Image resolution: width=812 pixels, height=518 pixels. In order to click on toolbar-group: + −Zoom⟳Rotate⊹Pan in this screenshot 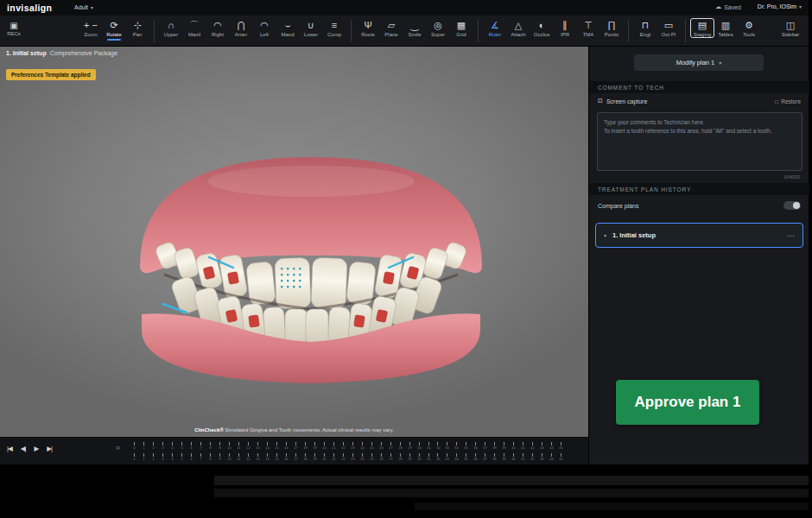, I will do `click(114, 29)`.